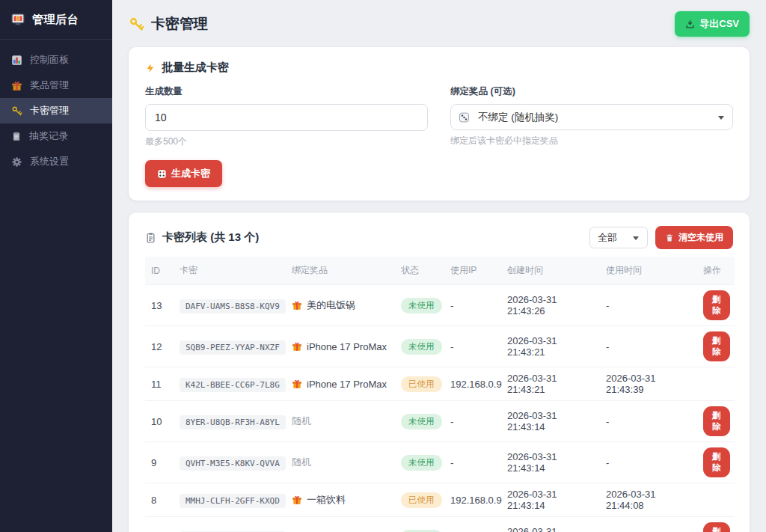  Describe the element at coordinates (440, 385) in the screenshot. I see `table-row: 11K42L-BBEE-CC6P-7L8GiPhone 17 ProMax已使用…` at that location.